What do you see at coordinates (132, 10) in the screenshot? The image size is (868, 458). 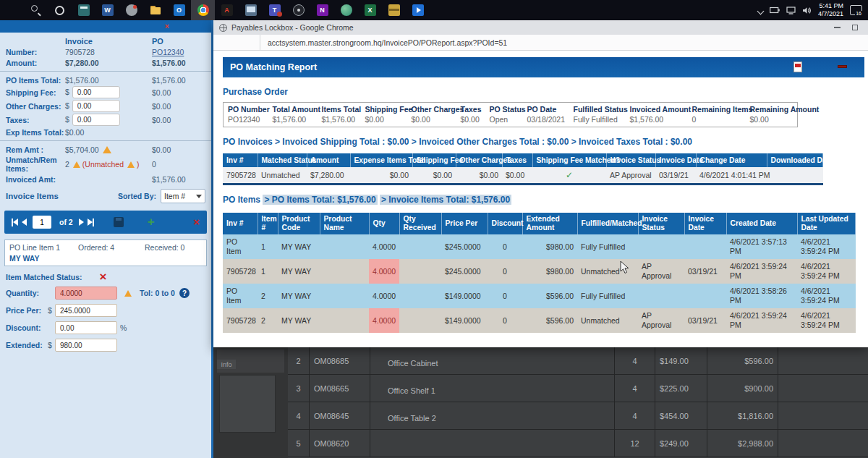 I see `satellite-app-button` at bounding box center [132, 10].